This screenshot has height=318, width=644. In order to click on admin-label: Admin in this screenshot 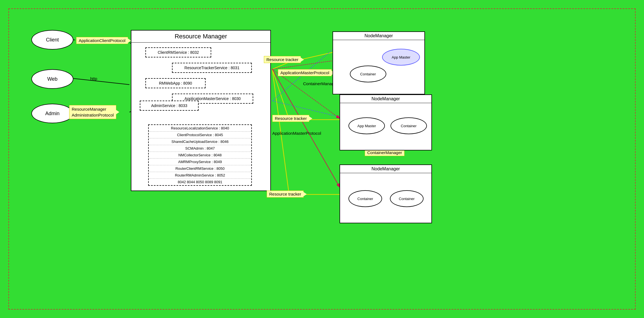, I will do `click(52, 114)`.